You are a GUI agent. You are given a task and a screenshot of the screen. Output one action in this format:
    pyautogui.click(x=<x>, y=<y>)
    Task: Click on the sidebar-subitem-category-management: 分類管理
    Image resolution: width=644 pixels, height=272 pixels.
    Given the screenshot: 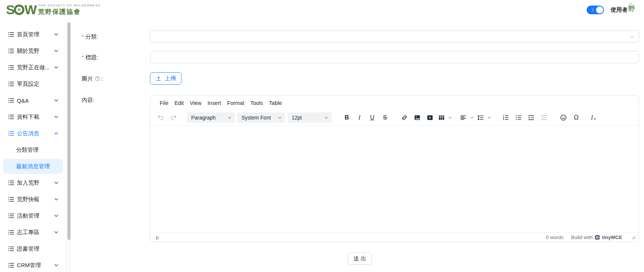 What is the action you would take?
    pyautogui.click(x=33, y=150)
    